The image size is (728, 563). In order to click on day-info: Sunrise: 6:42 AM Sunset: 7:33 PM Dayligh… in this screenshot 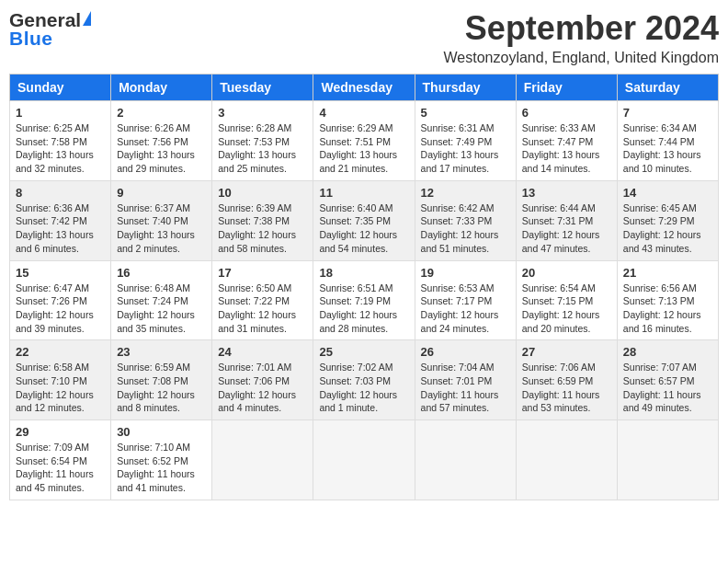, I will do `click(465, 228)`.